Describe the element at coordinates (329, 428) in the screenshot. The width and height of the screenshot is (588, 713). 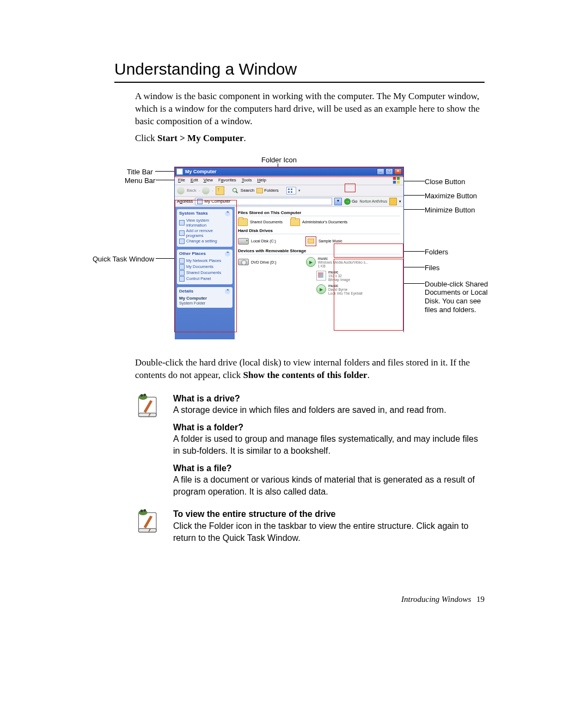
I see `note-q2: What is a folder?` at that location.